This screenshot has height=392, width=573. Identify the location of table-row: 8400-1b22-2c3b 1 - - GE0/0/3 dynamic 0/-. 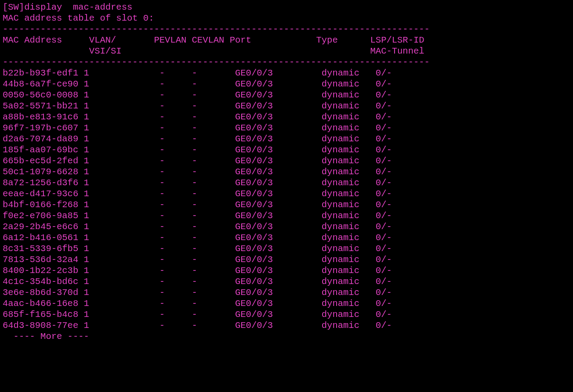
(286, 270).